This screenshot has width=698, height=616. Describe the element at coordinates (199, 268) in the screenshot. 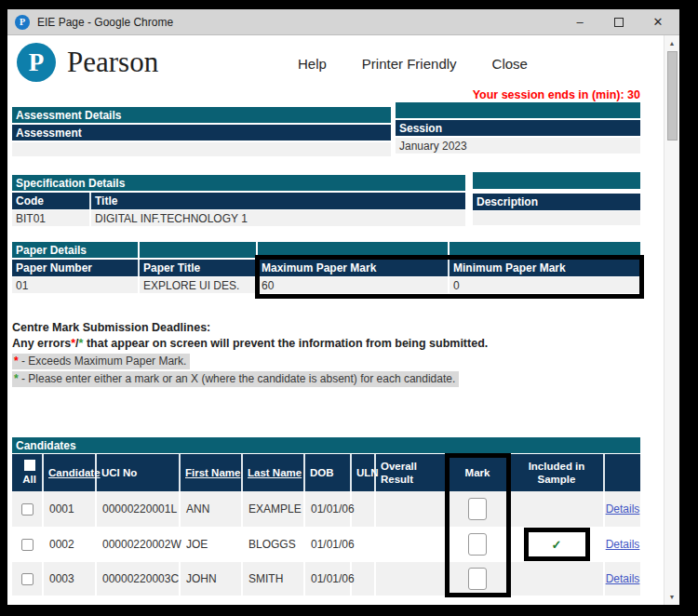

I see `paper-title-header: Paper Title` at that location.